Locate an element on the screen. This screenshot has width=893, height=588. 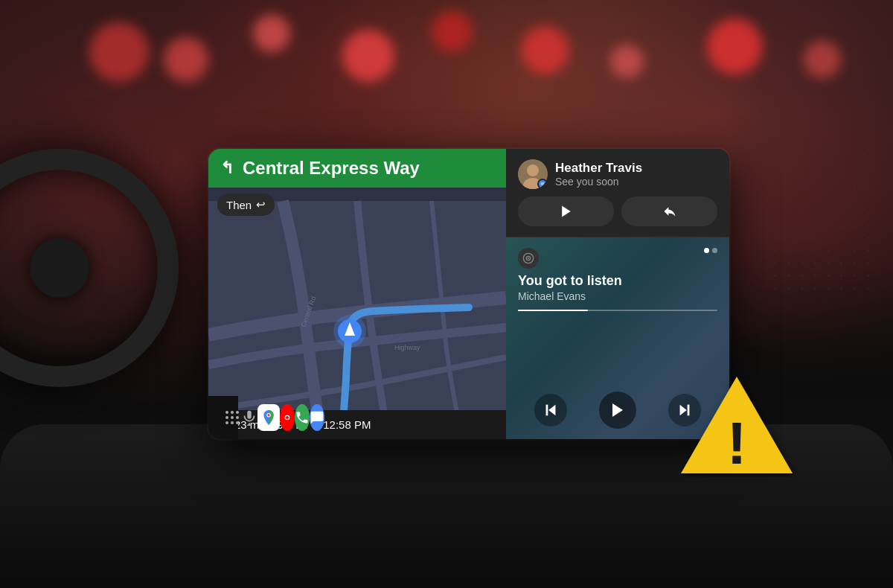
reply-message-button is located at coordinates (670, 211).